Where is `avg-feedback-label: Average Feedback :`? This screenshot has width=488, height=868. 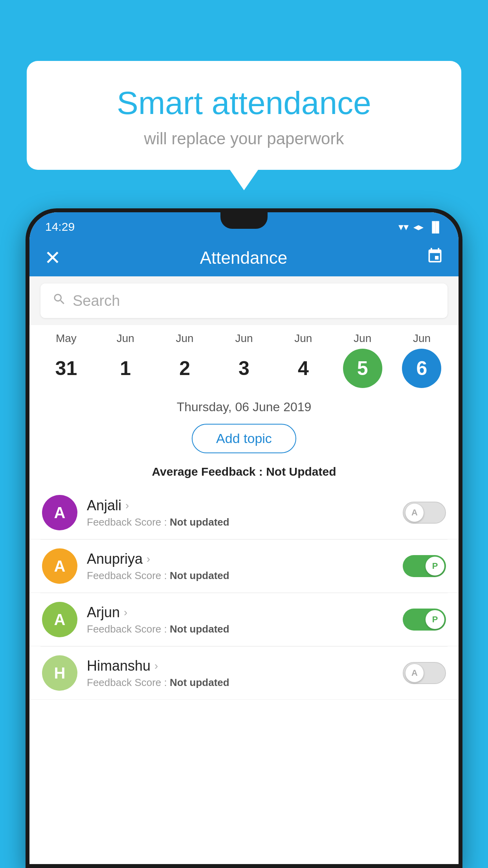 avg-feedback-label: Average Feedback : is located at coordinates (209, 472).